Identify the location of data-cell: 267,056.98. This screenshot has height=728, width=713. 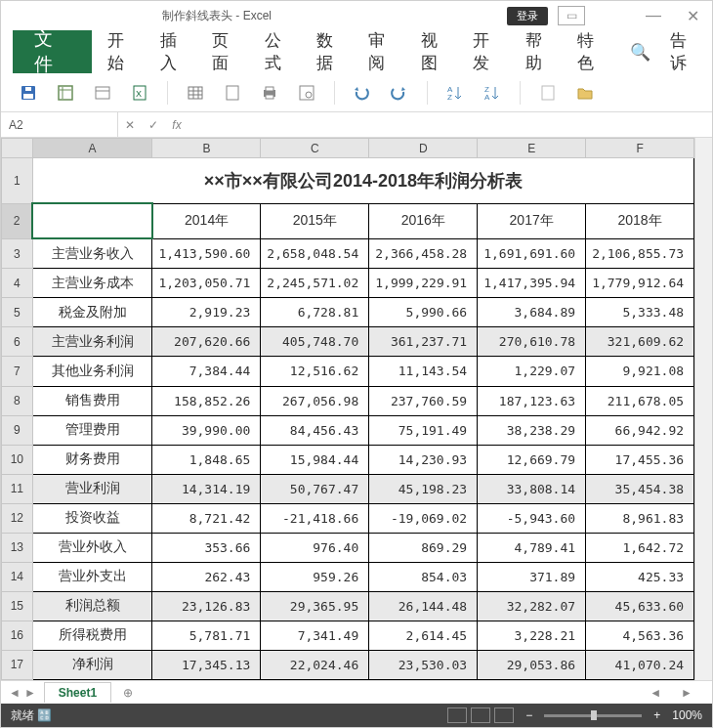
(315, 401).